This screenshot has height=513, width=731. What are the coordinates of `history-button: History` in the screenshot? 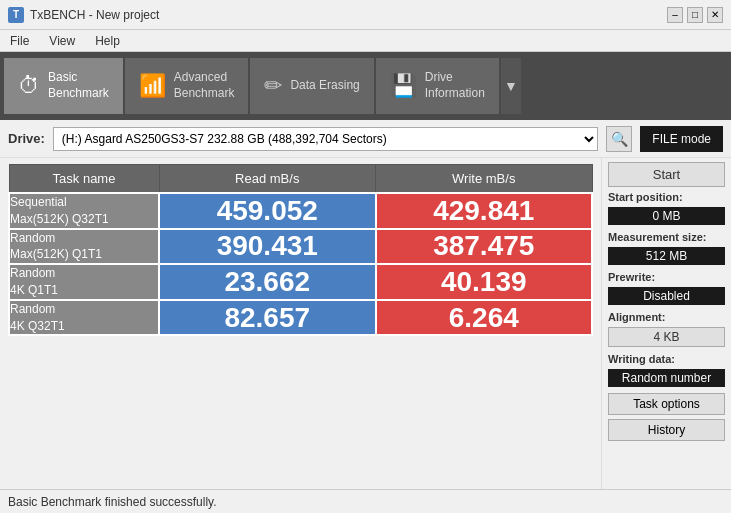 It's located at (666, 430).